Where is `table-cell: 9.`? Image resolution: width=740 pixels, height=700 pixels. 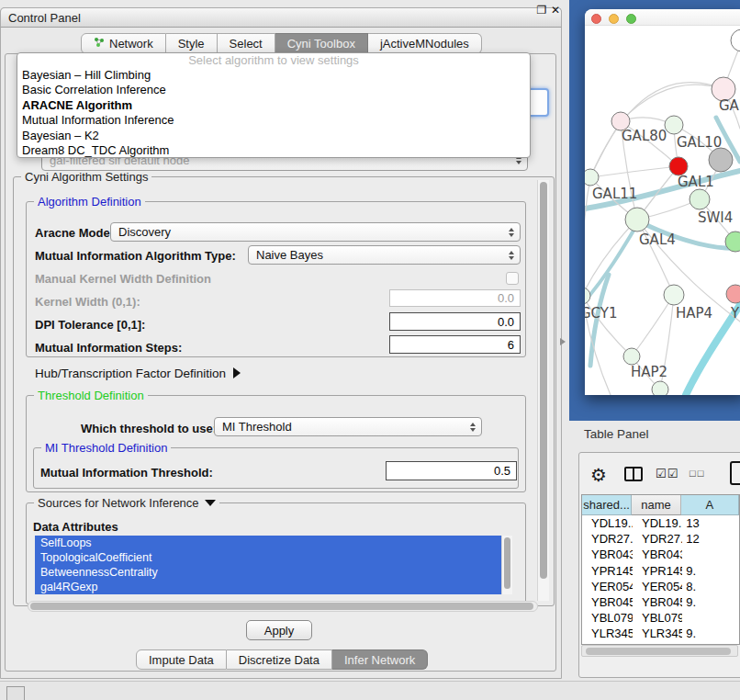
table-cell: 9. is located at coordinates (711, 603).